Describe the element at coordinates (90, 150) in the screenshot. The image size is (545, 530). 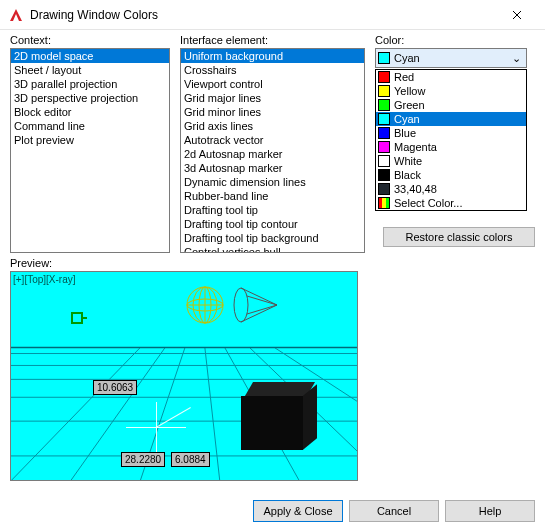
I see `context-listbox: 2D model spaceSheet / layout3D parallel …` at that location.